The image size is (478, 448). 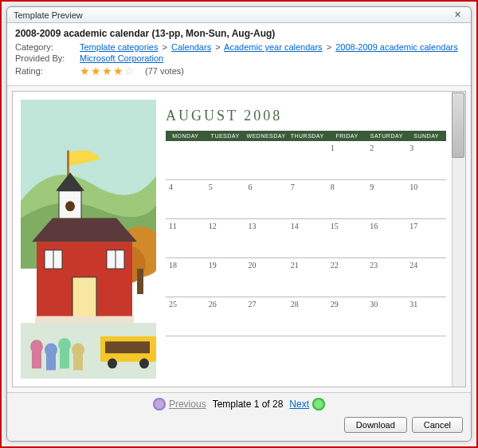 What do you see at coordinates (186, 136) in the screenshot?
I see `day-header: MONDAY` at bounding box center [186, 136].